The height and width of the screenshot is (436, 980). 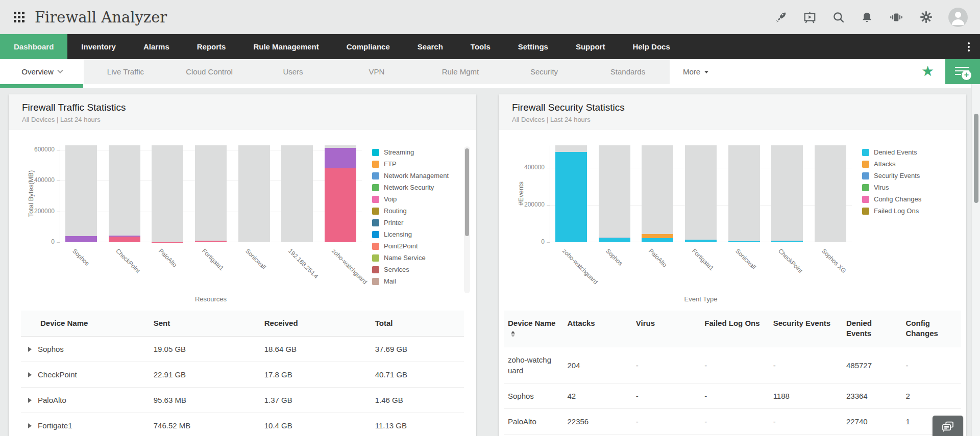 What do you see at coordinates (910, 152) in the screenshot?
I see `legend-item-denied-events: Denied Events` at bounding box center [910, 152].